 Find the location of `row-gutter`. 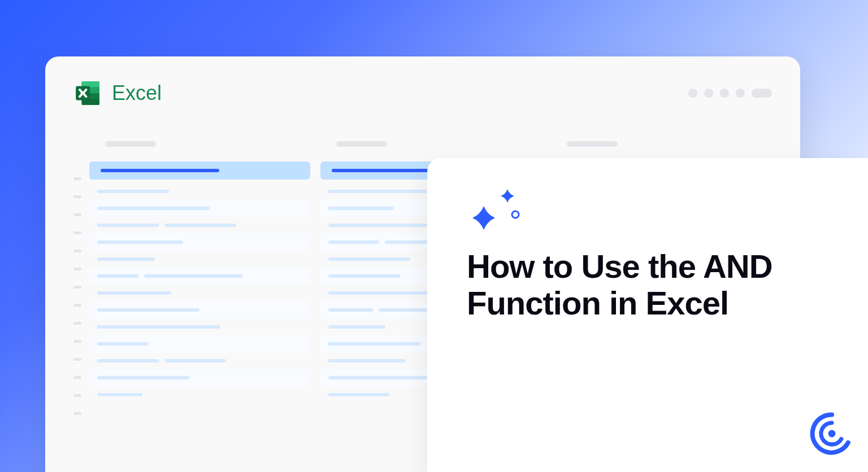

row-gutter is located at coordinates (79, 282).